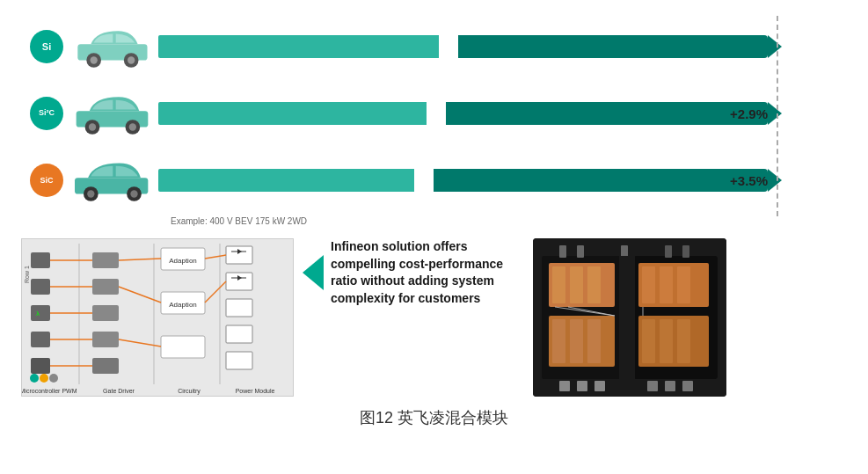 The height and width of the screenshot is (474, 868). I want to click on si-car-icon, so click(114, 47).